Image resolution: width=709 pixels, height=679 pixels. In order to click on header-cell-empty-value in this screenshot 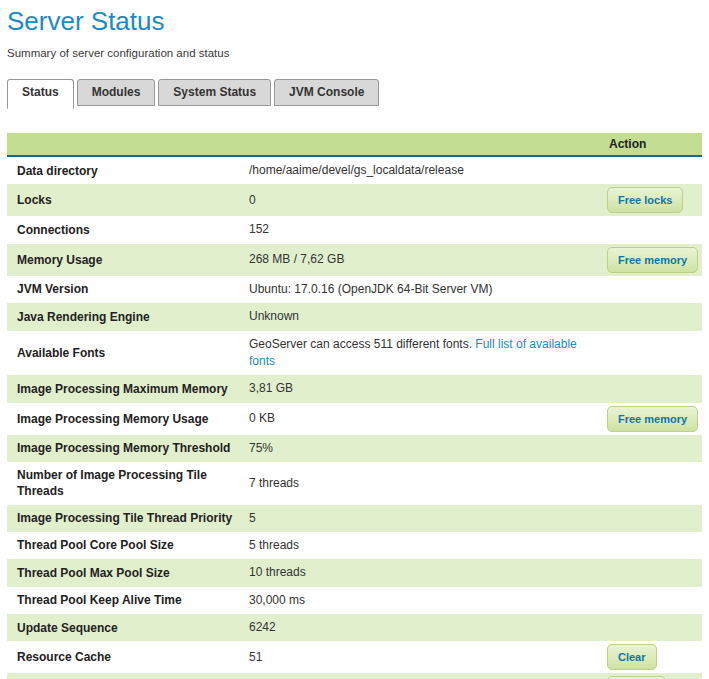, I will do `click(423, 144)`.